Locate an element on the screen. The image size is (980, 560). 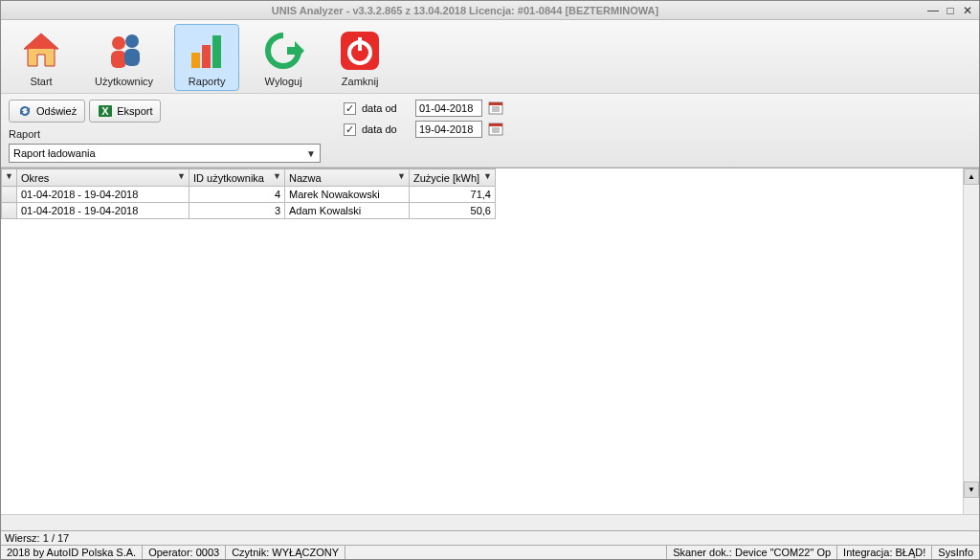
filter-bar: Odśwież X Eksport Raport Raport ładowani… is located at coordinates (490, 130).